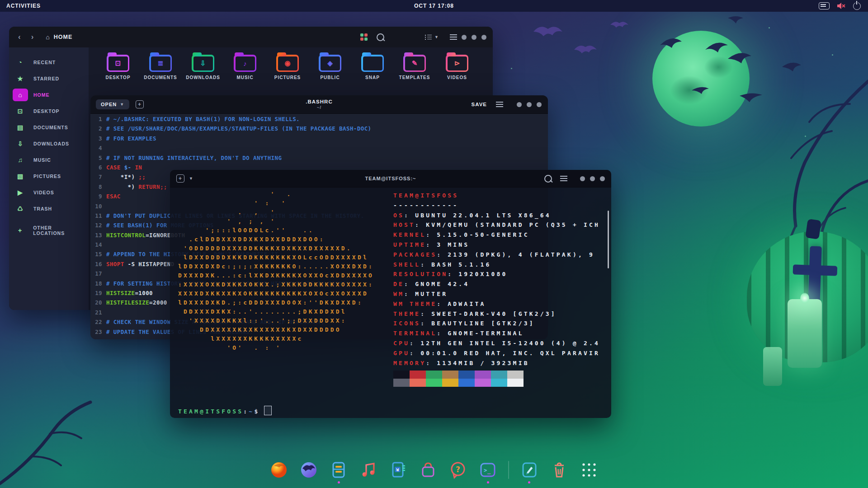 The height and width of the screenshot is (488, 868). Describe the element at coordinates (20, 62) in the screenshot. I see `clock-icon: ◔` at that location.